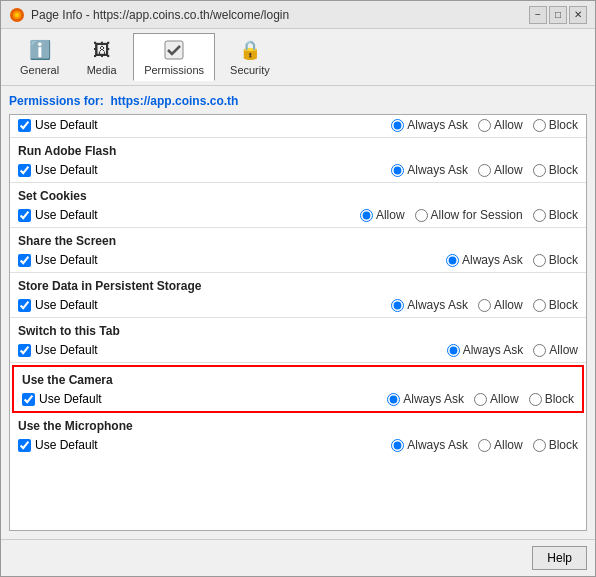 Image resolution: width=596 pixels, height=577 pixels. Describe the element at coordinates (24, 306) in the screenshot. I see `storage-default-checkbox` at that location.